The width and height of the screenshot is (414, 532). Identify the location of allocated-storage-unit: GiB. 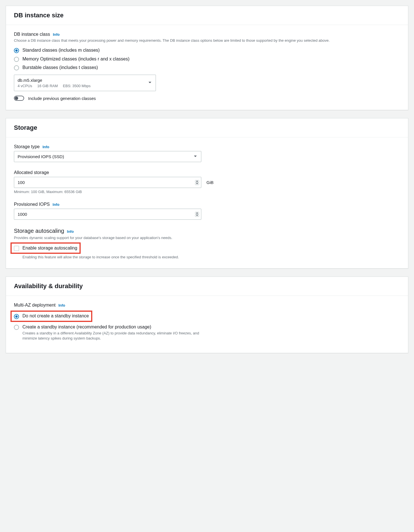
(210, 182).